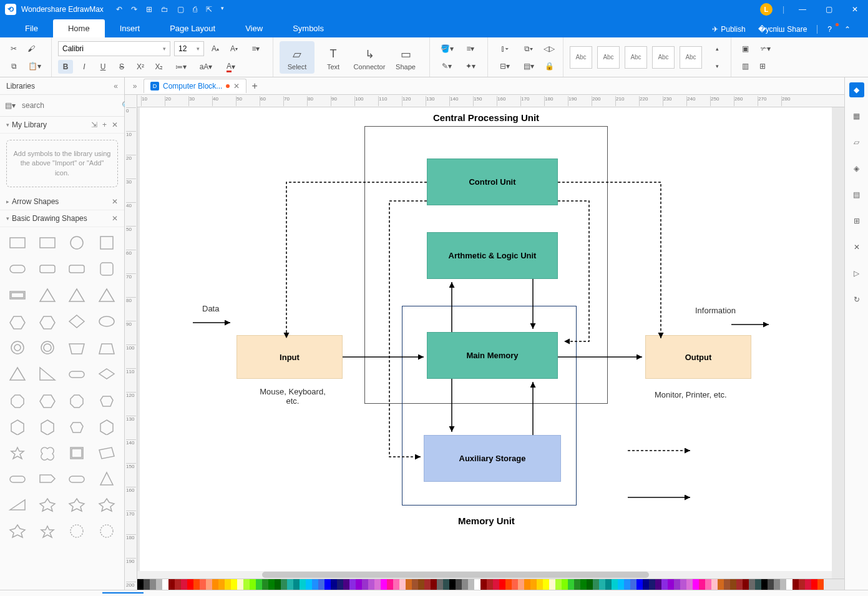 Image resolution: width=868 pixels, height=596 pixels. What do you see at coordinates (636, 57) in the screenshot?
I see `theme-3: Abc` at bounding box center [636, 57].